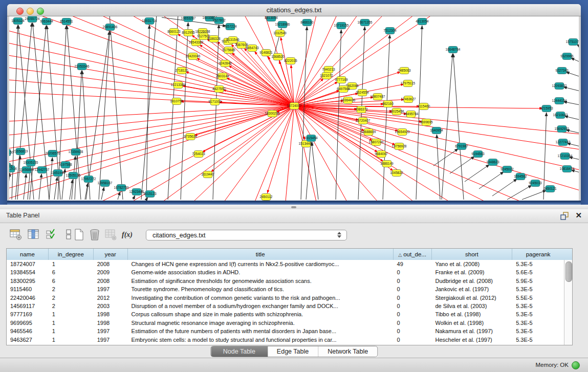 This screenshot has width=588, height=372. I want to click on table-cell: Tibbo et al. (1998), so click(472, 314).